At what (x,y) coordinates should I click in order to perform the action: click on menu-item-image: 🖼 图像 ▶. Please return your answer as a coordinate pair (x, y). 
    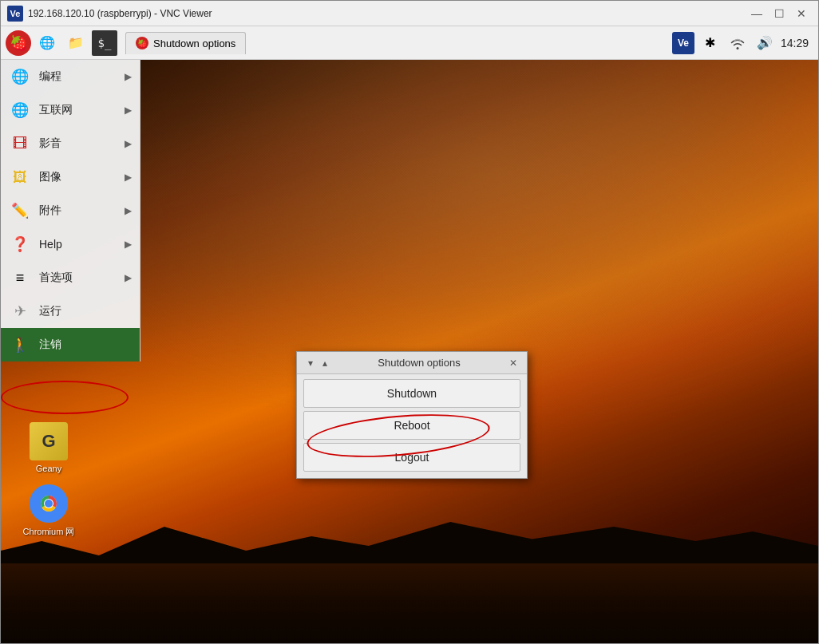
    Looking at the image, I should click on (70, 177).